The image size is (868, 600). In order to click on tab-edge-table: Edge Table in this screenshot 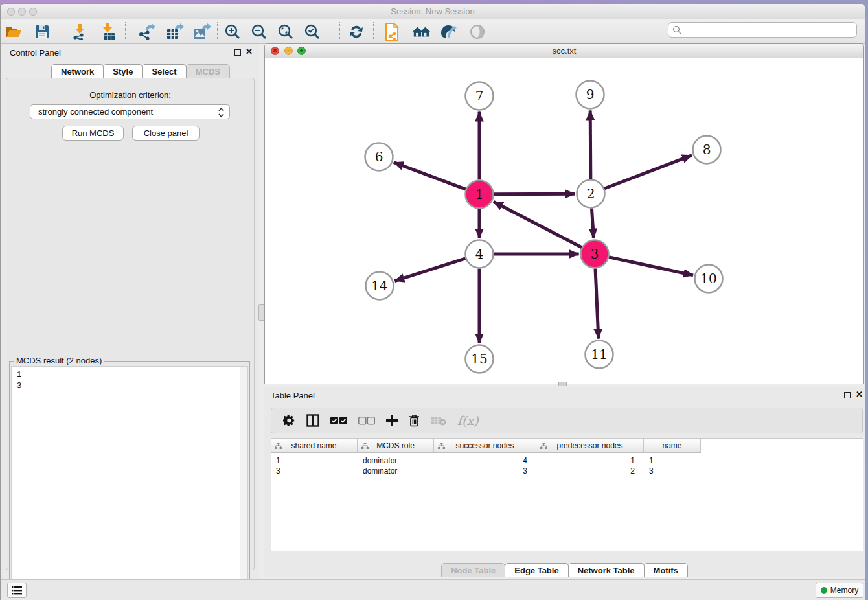, I will do `click(536, 570)`.